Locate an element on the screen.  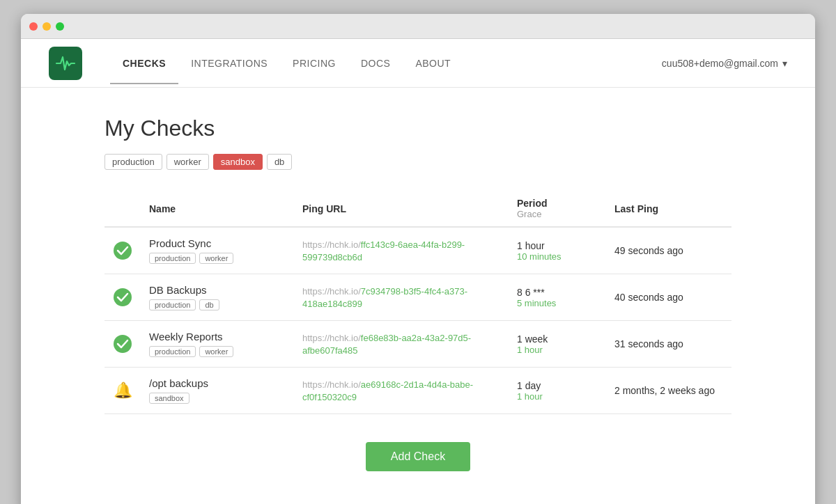
period-cell: 1 hour 10 minutes is located at coordinates (557, 251).